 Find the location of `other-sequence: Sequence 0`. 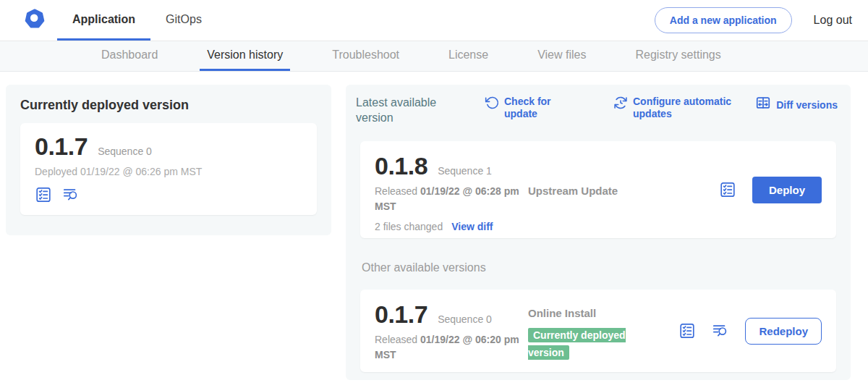

other-sequence: Sequence 0 is located at coordinates (464, 319).